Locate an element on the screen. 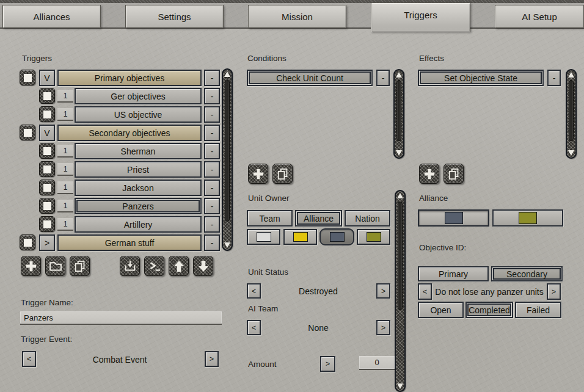  objective-primary-button: Primary is located at coordinates (453, 274).